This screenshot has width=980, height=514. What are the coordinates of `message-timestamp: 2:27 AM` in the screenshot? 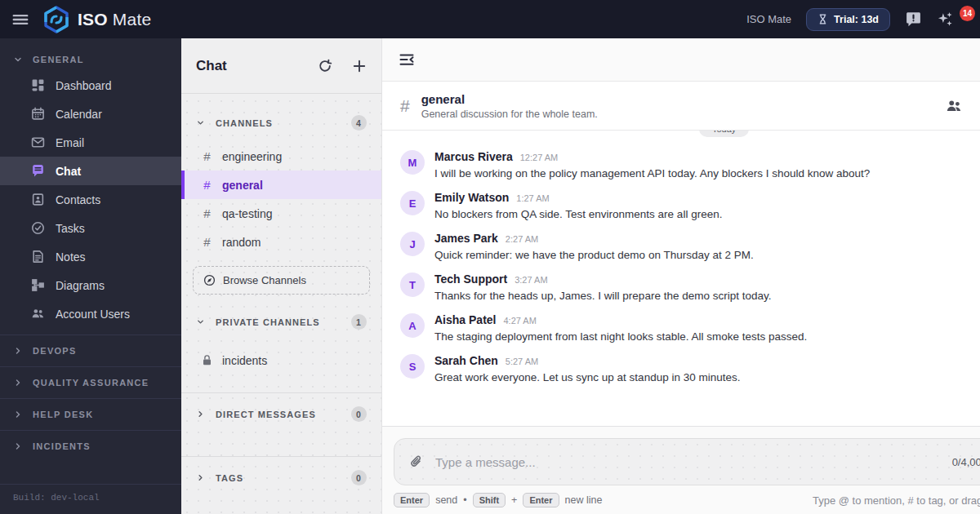 It's located at (522, 239).